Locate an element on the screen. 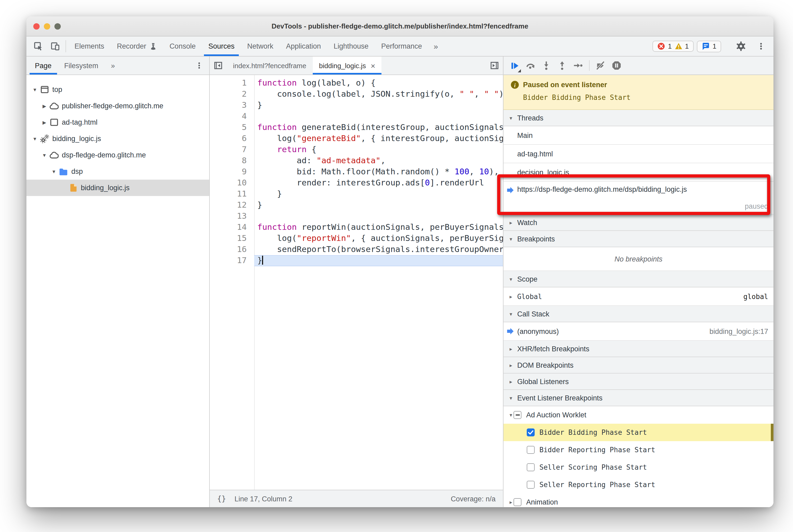  checkbox-seller-scoring-phase-start is located at coordinates (531, 468).